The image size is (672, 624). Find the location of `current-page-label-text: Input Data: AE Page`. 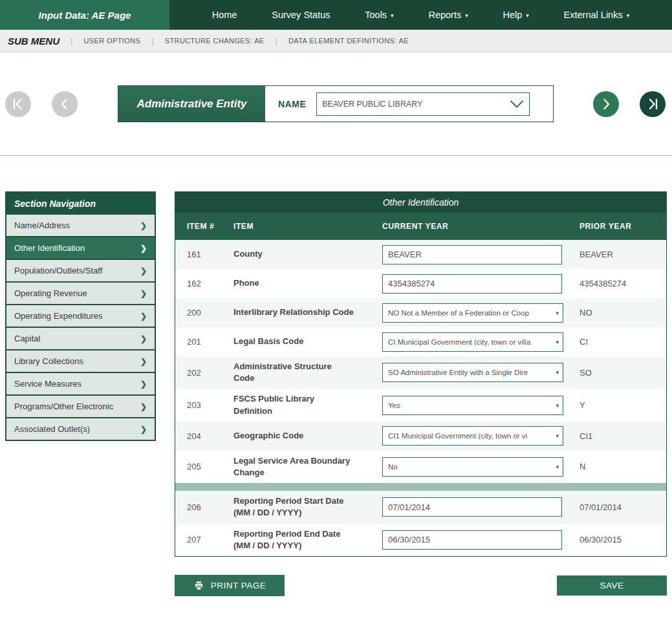

current-page-label-text: Input Data: AE Page is located at coordinates (85, 16).